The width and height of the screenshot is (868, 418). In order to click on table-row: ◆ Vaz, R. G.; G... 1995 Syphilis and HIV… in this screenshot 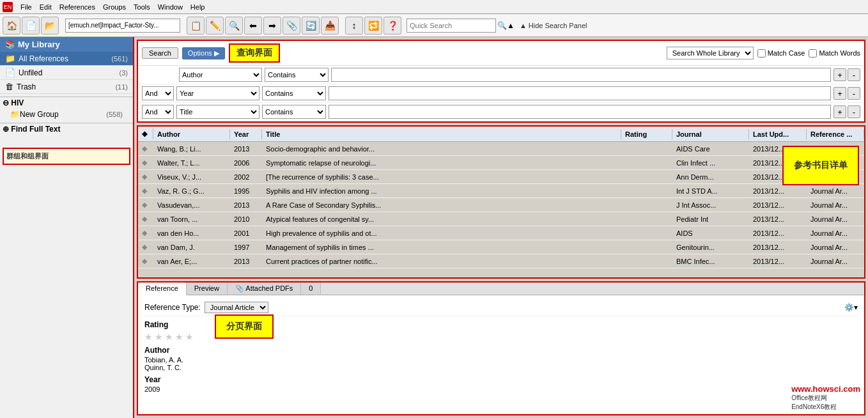, I will do `click(501, 191)`.